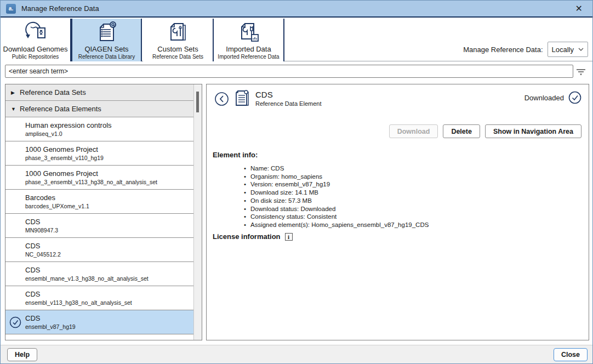  I want to click on tab-sublabel: Public Repositories, so click(36, 57).